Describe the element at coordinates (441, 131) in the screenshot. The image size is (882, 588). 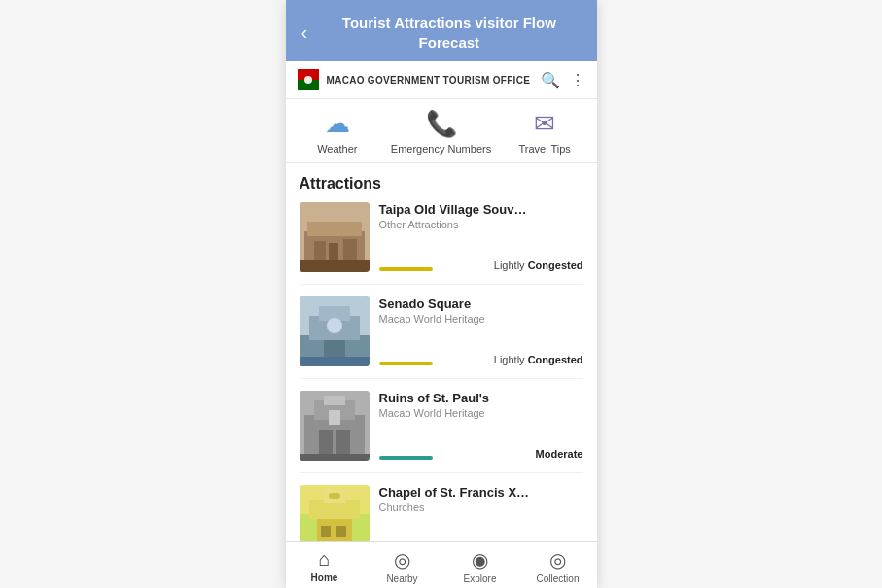
I see `nav-tabs: ☁ Weather 📞 Emergency Numbers ✉ Travel T…` at that location.